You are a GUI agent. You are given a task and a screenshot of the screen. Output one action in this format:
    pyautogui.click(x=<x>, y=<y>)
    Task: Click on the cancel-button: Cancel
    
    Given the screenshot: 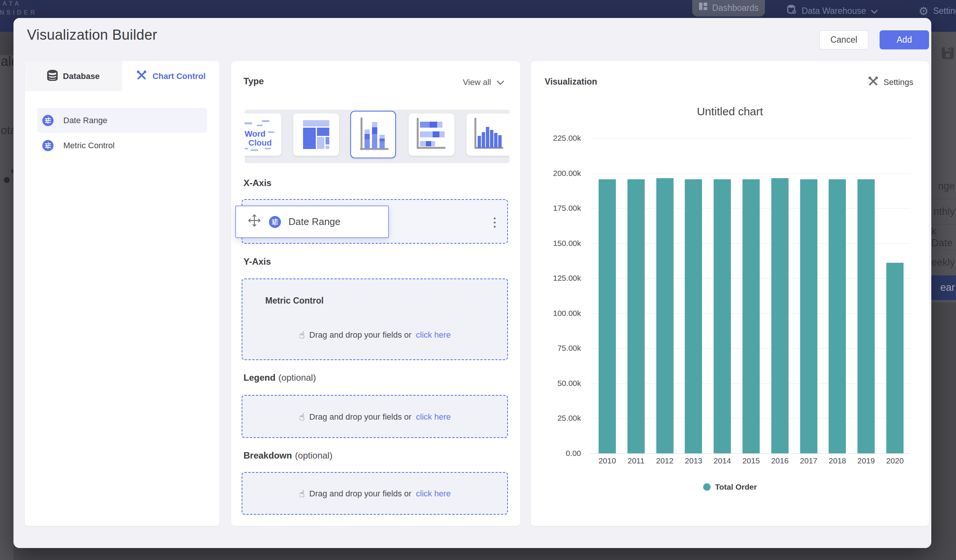 What is the action you would take?
    pyautogui.click(x=844, y=40)
    